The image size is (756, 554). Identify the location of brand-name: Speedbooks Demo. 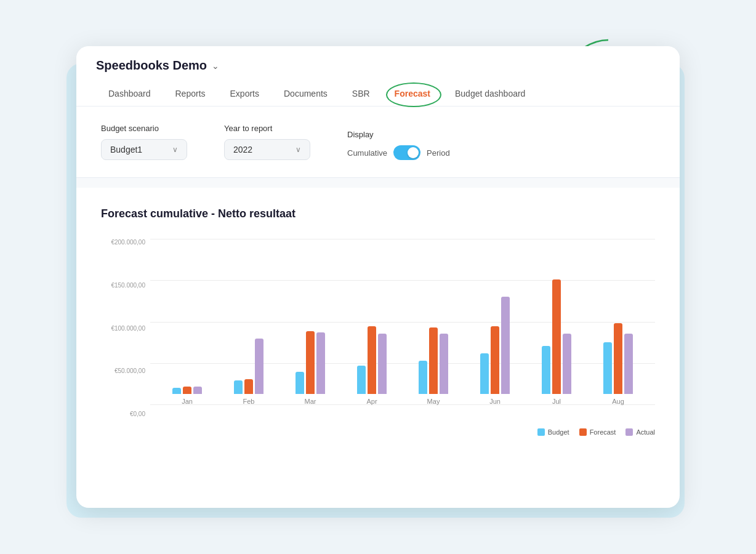
(151, 65).